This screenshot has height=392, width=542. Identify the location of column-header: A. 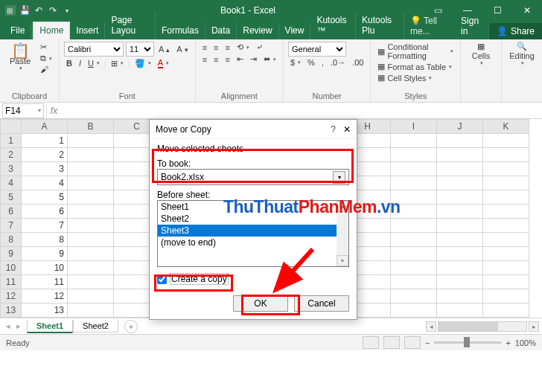
(45, 126).